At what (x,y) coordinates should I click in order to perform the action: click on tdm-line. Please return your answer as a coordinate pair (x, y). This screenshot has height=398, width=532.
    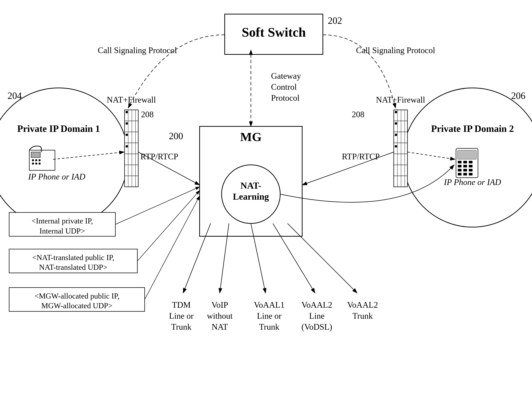
    Looking at the image, I should click on (197, 258).